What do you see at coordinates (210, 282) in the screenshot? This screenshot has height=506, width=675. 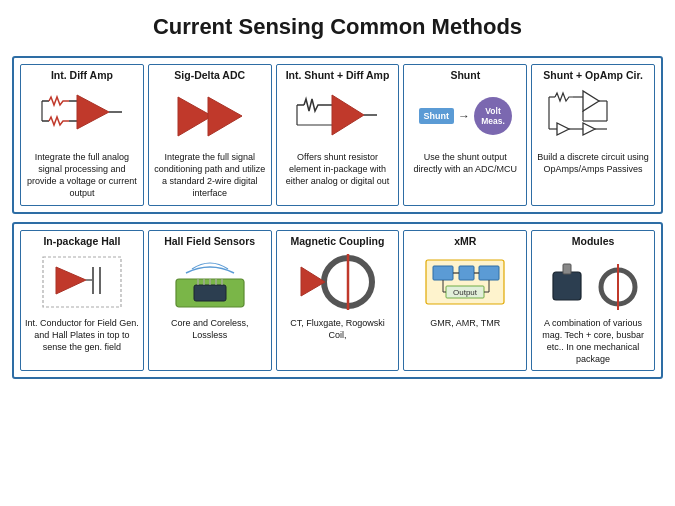 I see `icon-hall-field` at bounding box center [210, 282].